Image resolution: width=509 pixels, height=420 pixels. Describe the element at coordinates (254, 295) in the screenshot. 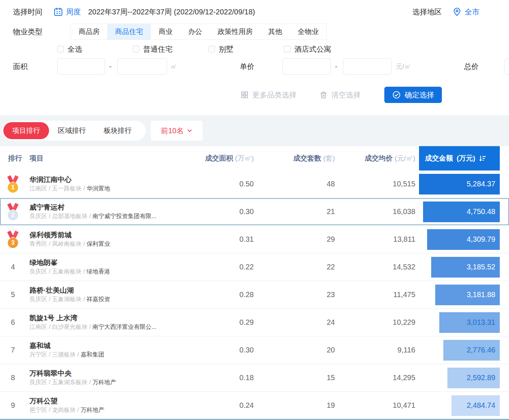

I see `table-row-5: 5路桥·壮美山湖良庆区 / 五象湖板块 / 祥嘉投资0.282311,4753,…` at that location.